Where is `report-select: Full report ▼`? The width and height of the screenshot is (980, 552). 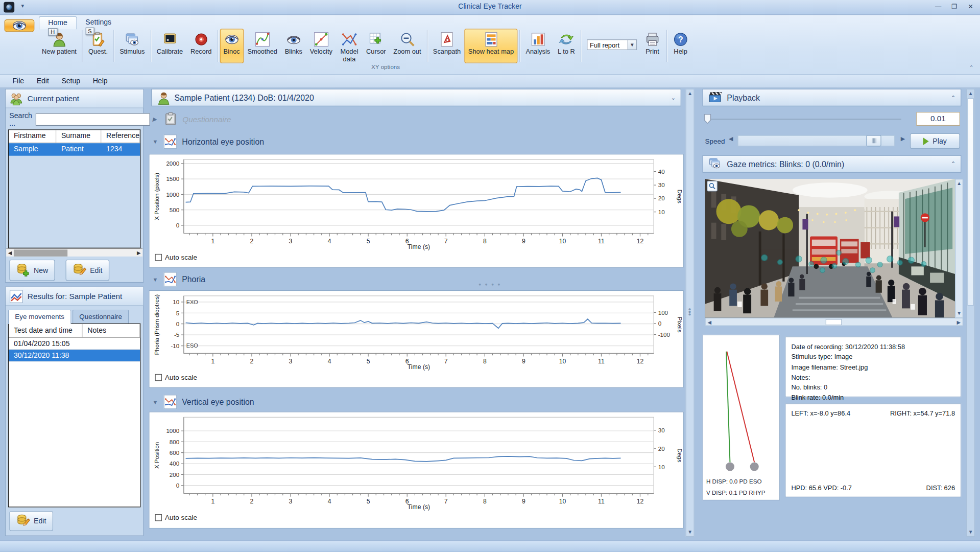 report-select: Full report ▼ is located at coordinates (612, 51).